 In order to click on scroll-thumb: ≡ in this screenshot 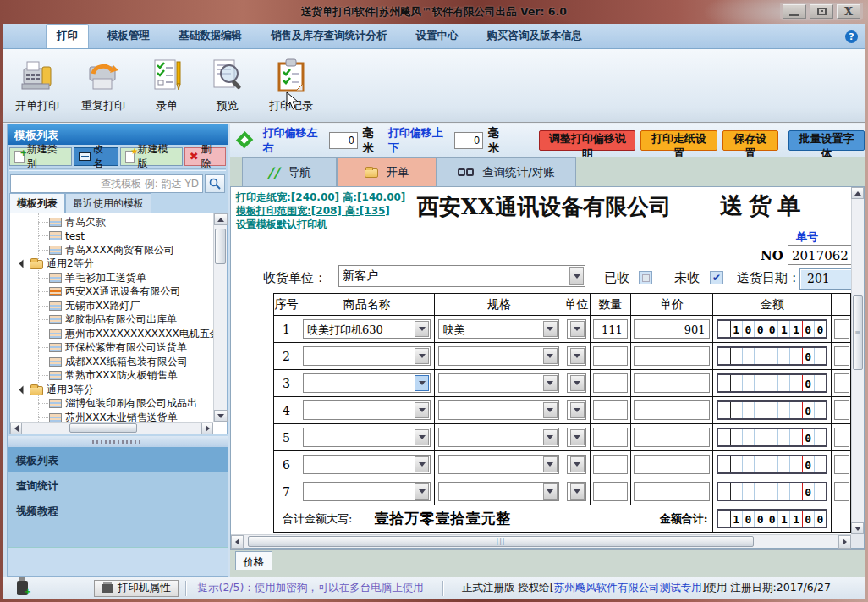, I will do `click(858, 333)`.